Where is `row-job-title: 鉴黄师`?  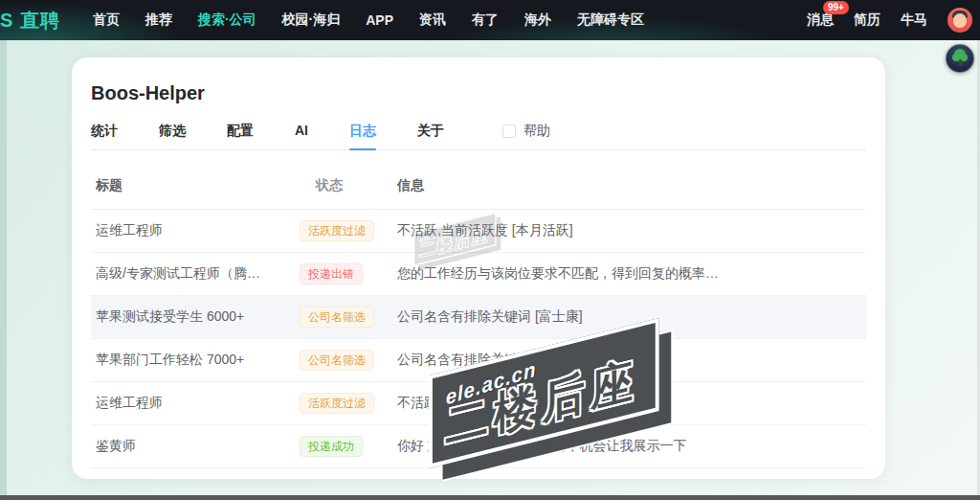
row-job-title: 鉴黄师 is located at coordinates (197, 446).